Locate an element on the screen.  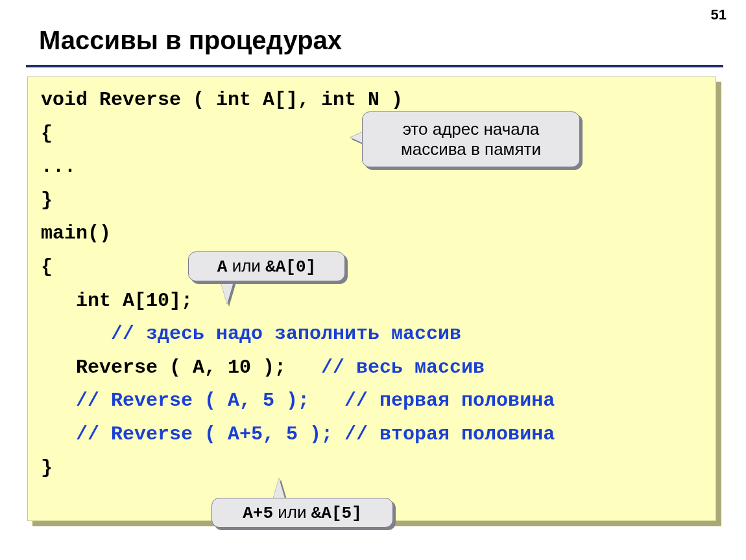
slide-title: Массивы в процедурах is located at coordinates (191, 40).